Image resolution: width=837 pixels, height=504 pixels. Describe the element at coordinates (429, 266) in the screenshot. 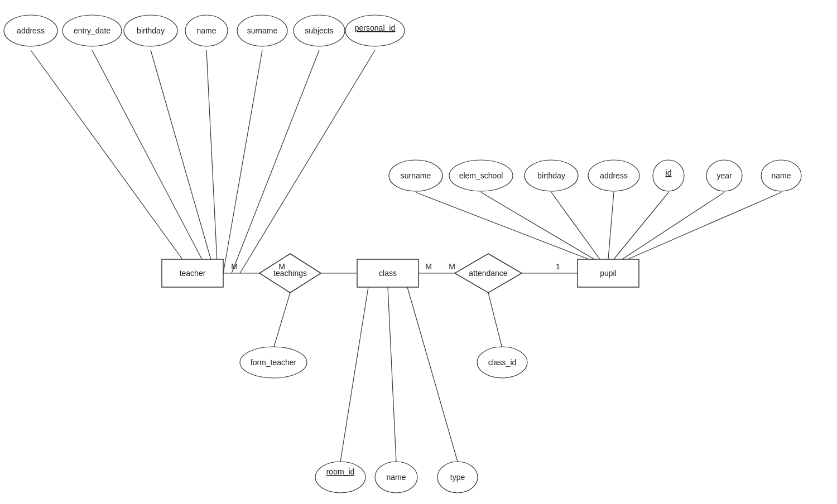

I see `cardinality-m3: M` at that location.